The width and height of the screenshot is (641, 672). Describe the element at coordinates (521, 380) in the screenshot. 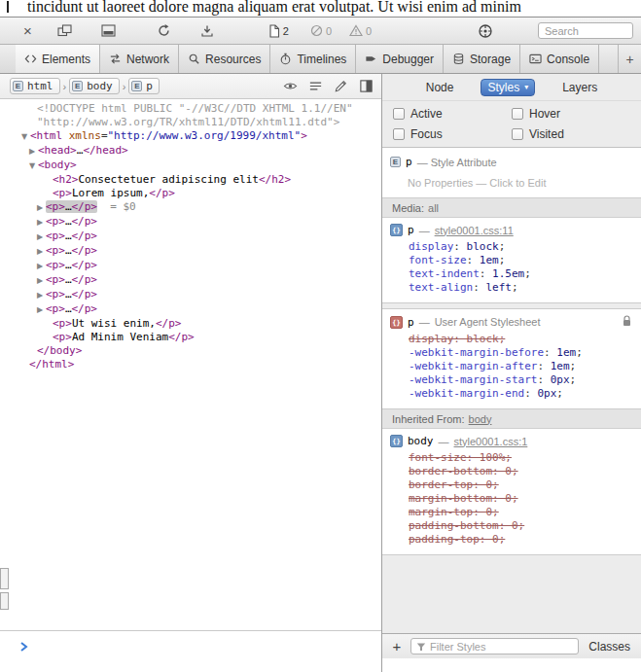

I see `css-property: -webkit-margin-start: 0px;` at that location.